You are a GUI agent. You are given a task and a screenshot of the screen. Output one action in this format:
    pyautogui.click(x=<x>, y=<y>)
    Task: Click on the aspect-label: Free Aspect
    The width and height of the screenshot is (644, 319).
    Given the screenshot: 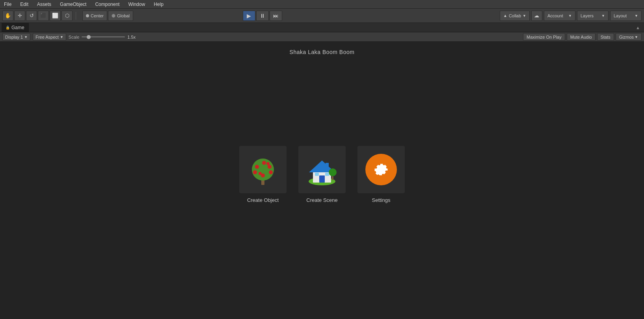 What is the action you would take?
    pyautogui.click(x=47, y=37)
    